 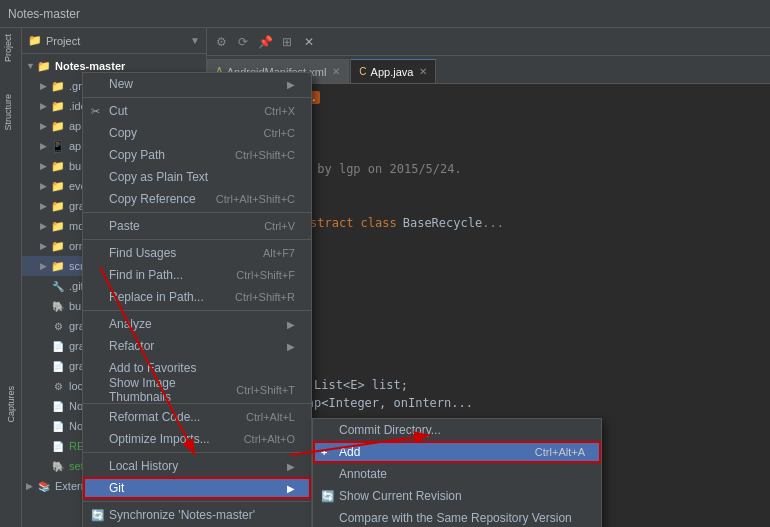 What do you see at coordinates (197, 466) in the screenshot?
I see `menu-item-local-history: Local History ▶` at bounding box center [197, 466].